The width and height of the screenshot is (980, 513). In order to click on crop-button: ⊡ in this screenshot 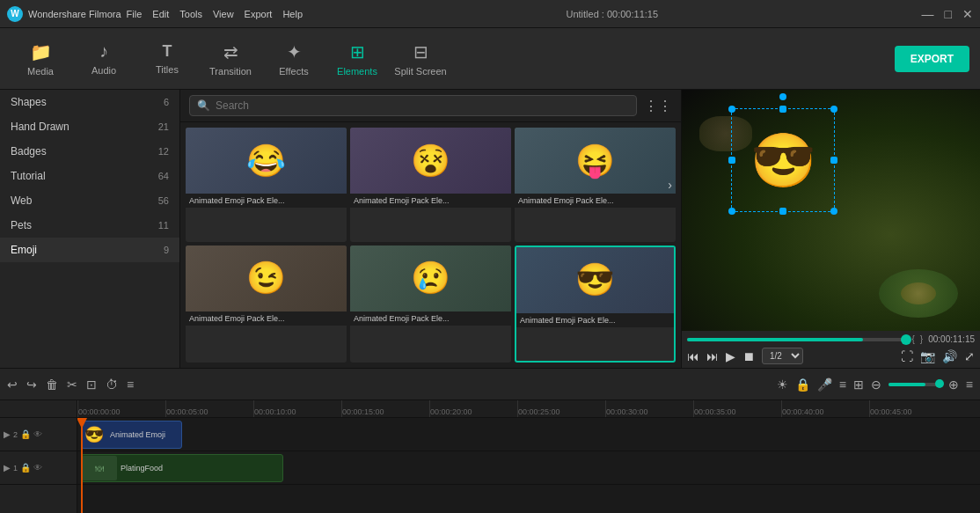, I will do `click(91, 385)`.